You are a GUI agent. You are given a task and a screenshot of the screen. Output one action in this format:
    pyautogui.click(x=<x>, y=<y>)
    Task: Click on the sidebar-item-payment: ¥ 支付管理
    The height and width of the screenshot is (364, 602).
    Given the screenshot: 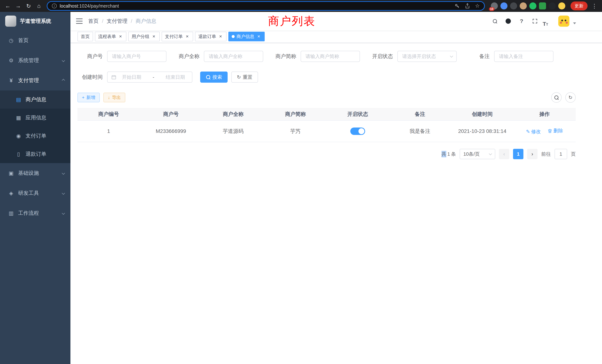 What is the action you would take?
    pyautogui.click(x=35, y=80)
    